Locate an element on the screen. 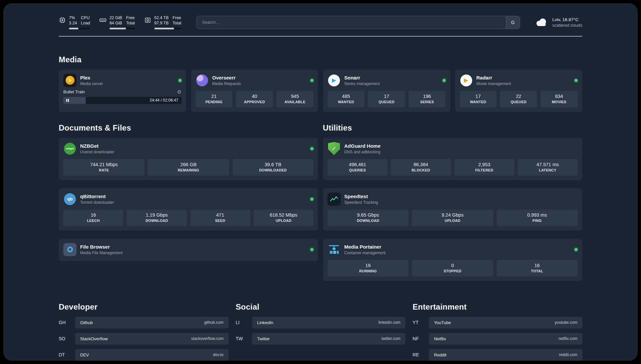 This screenshot has height=364, width=641. stat-tile: 945 AVAILABLE is located at coordinates (295, 99).